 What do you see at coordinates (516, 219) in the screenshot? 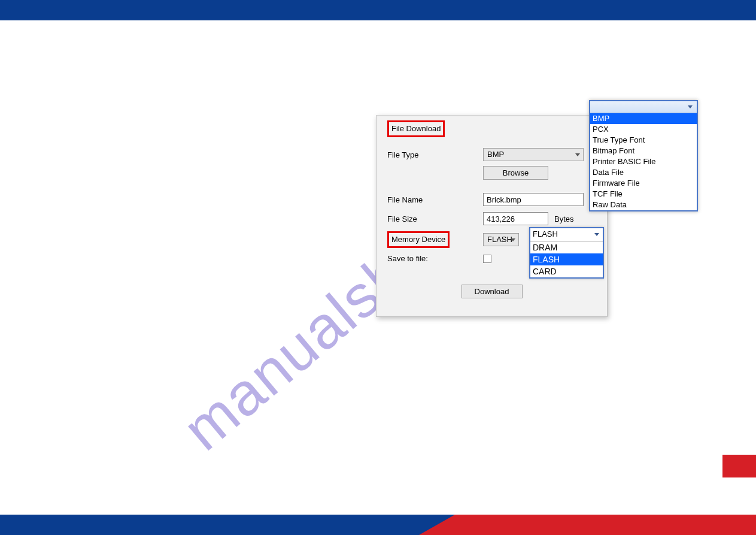
I see `file-size-input` at bounding box center [516, 219].